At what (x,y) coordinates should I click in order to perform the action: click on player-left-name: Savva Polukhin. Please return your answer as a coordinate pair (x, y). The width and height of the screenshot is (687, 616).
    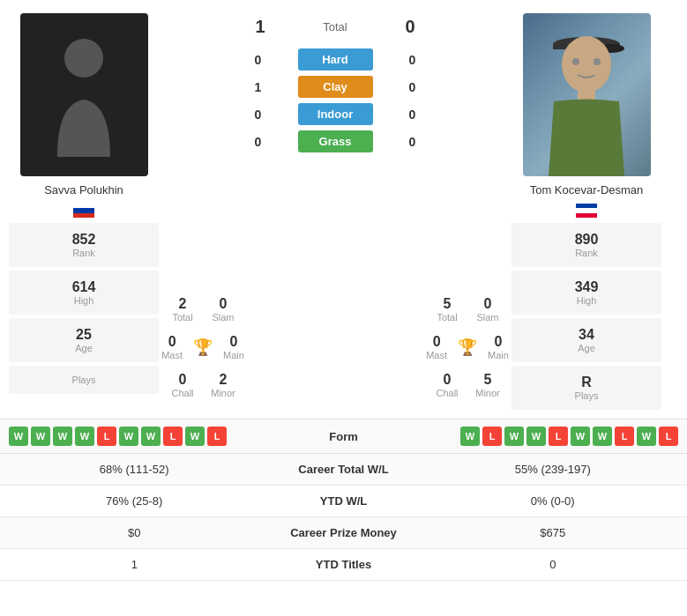
    Looking at the image, I should click on (84, 190).